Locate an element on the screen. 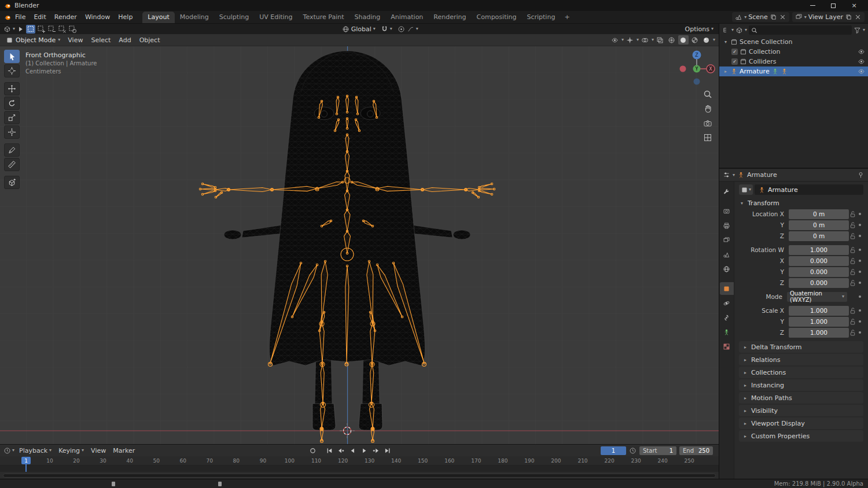 The image size is (868, 488). properties-tab-view-layer is located at coordinates (727, 240).